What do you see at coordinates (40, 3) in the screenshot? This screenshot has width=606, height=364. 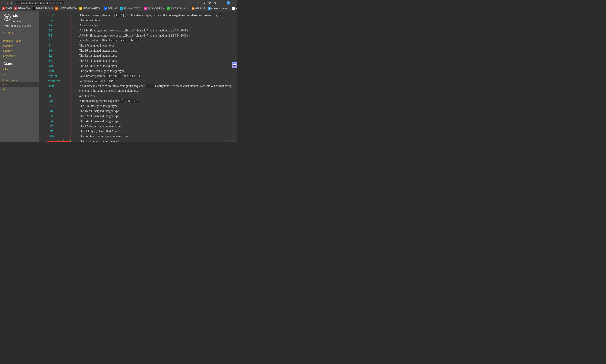 I see `address-bar: doc.rust-lang.org/std/index.html#primiti…` at bounding box center [40, 3].